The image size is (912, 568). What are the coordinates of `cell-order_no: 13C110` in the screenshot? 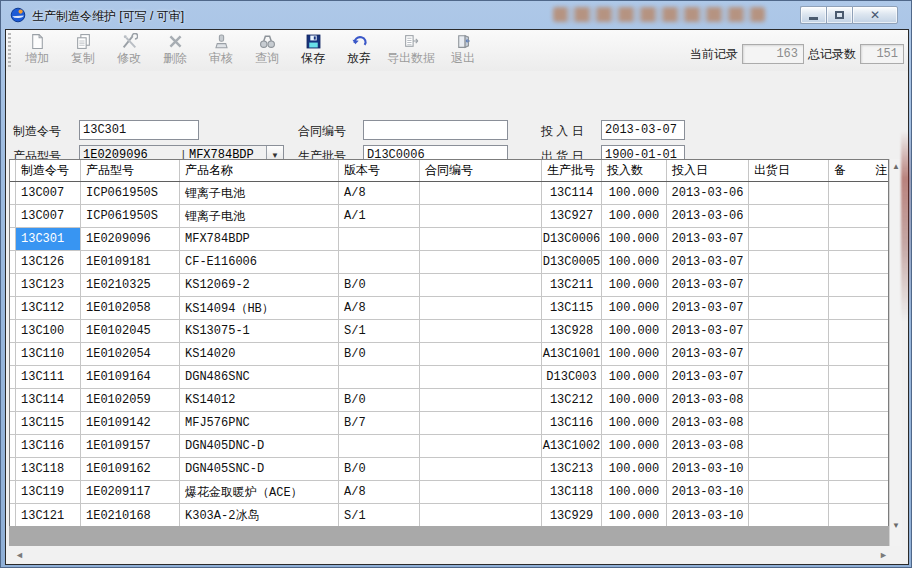 It's located at (48, 354).